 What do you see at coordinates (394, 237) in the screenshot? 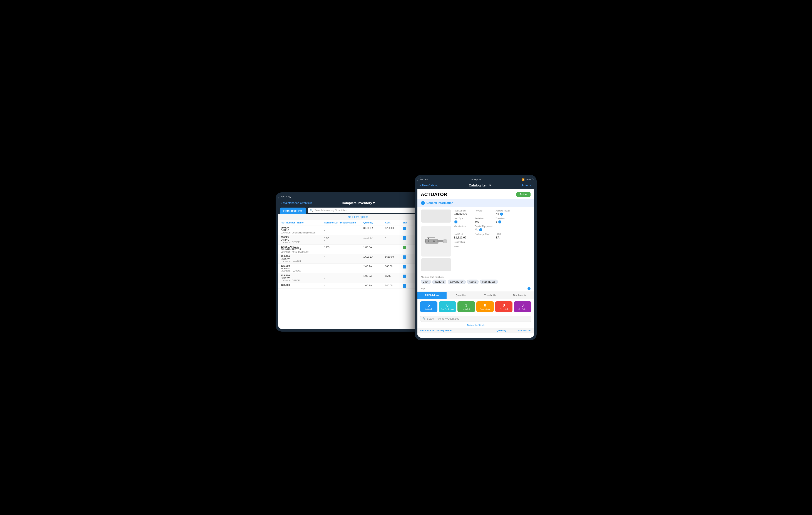
I see `cost-cell: -` at bounding box center [394, 237].